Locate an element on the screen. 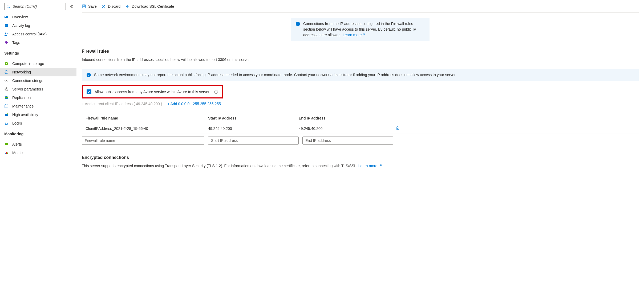 This screenshot has height=305, width=644. compute-icon is located at coordinates (6, 64).